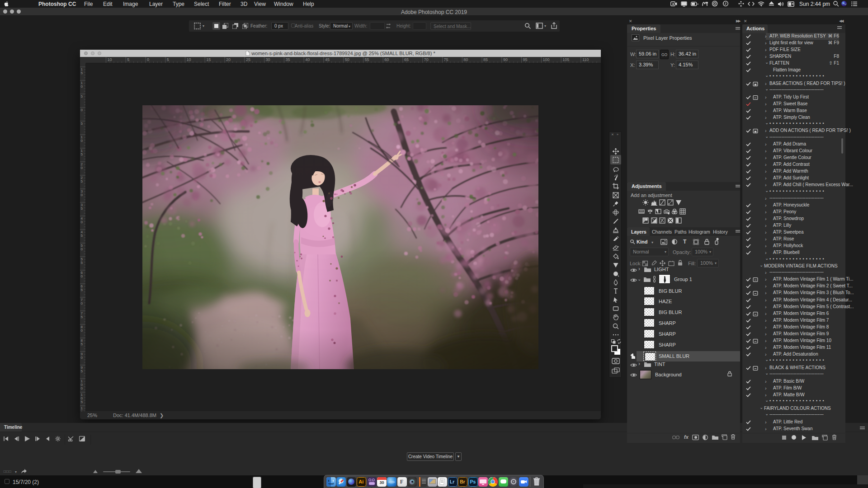 The height and width of the screenshot is (488, 868). I want to click on svg-text: 60, so click(387, 60).